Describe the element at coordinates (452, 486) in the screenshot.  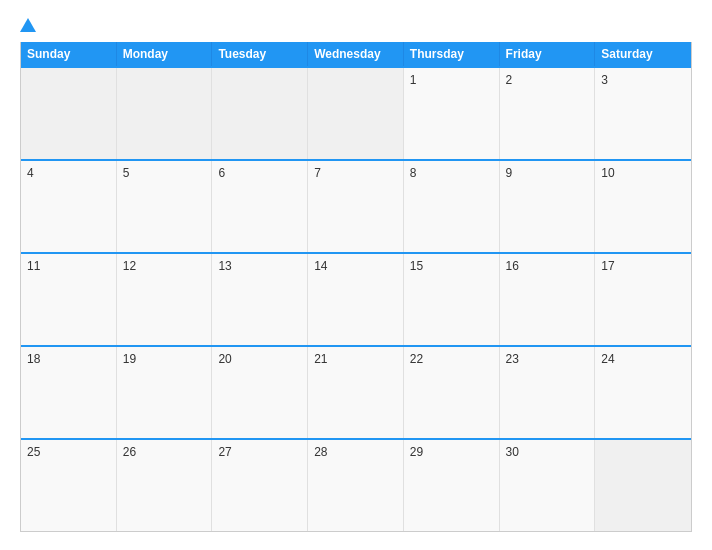
I see `calendar-day-29: 29` at that location.